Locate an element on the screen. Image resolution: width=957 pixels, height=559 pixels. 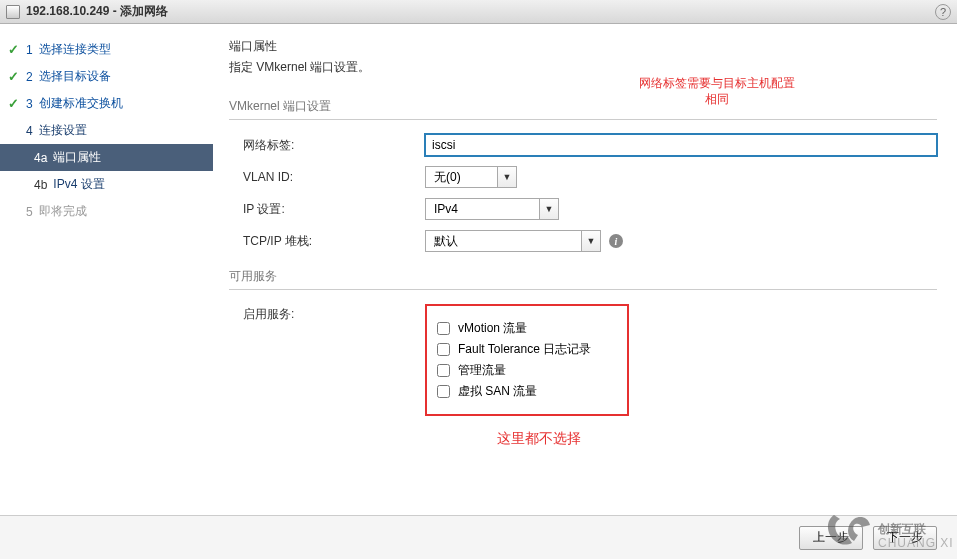
vlan-combo-text: 无(0) is located at coordinates (462, 177).